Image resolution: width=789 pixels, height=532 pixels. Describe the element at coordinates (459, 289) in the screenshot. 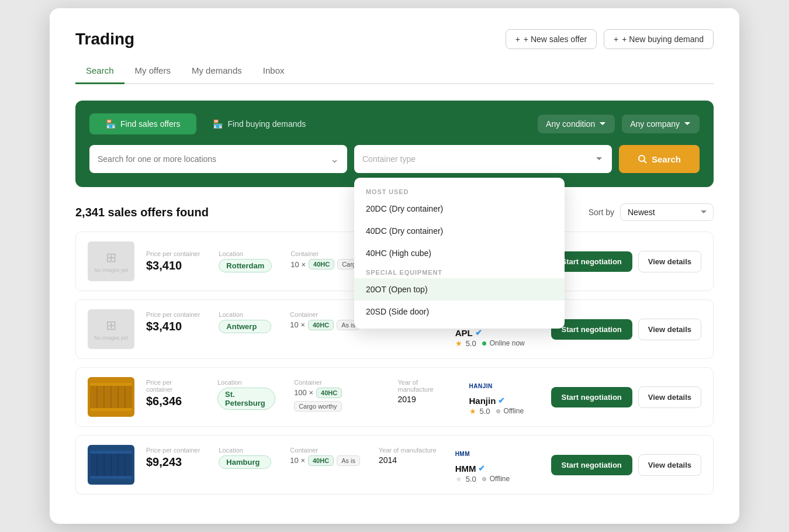

I see `dropdown-item-20ot: 20OT (Open top)` at that location.